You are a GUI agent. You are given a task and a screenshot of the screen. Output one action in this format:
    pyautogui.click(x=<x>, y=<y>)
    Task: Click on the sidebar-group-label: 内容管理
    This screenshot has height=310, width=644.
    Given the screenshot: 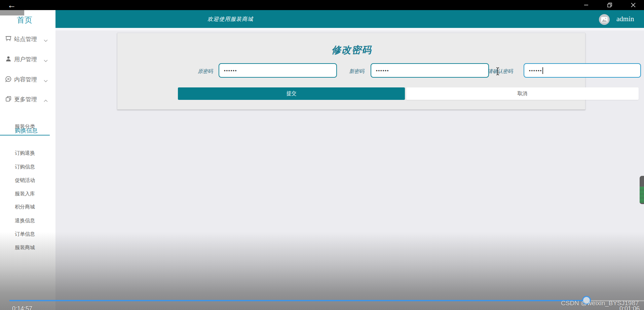 What is the action you would take?
    pyautogui.click(x=26, y=79)
    